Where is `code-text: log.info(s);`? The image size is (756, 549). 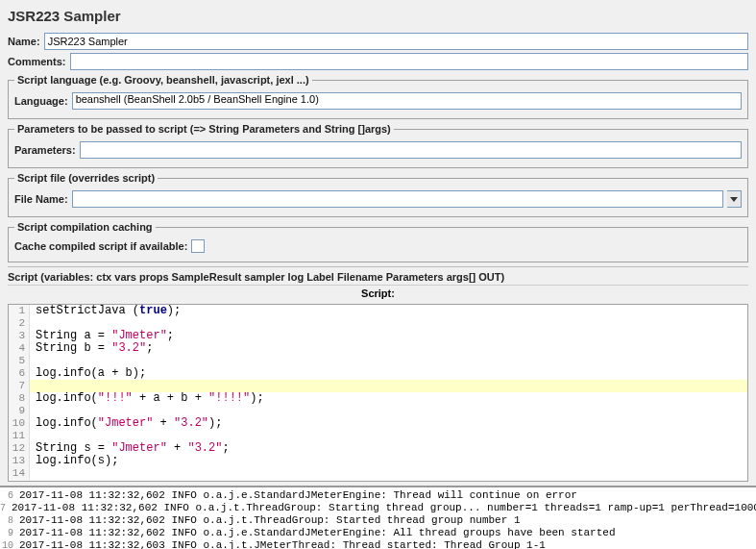
code-text: log.info(s); is located at coordinates (74, 462).